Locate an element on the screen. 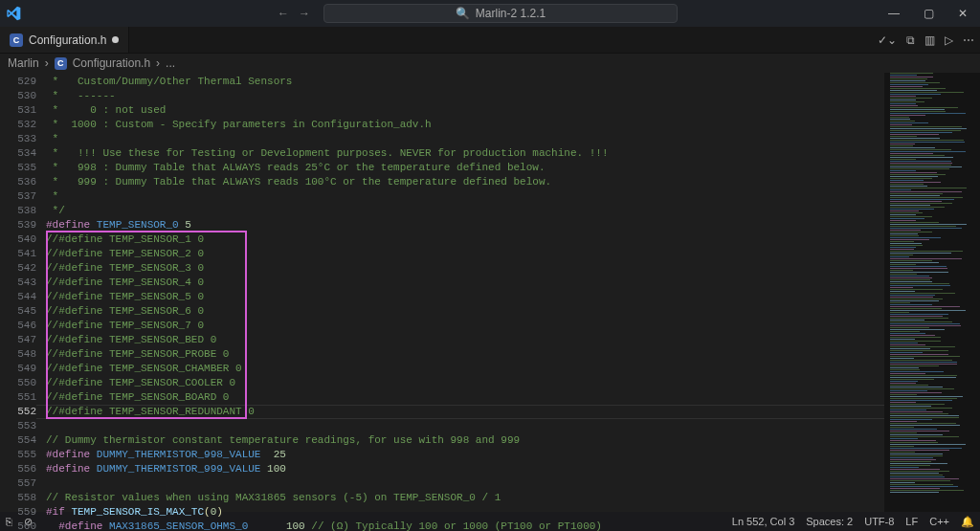 This screenshot has width=980, height=531. command-center-search: 🔍 Marlin-2 1.2.1 is located at coordinates (501, 13).